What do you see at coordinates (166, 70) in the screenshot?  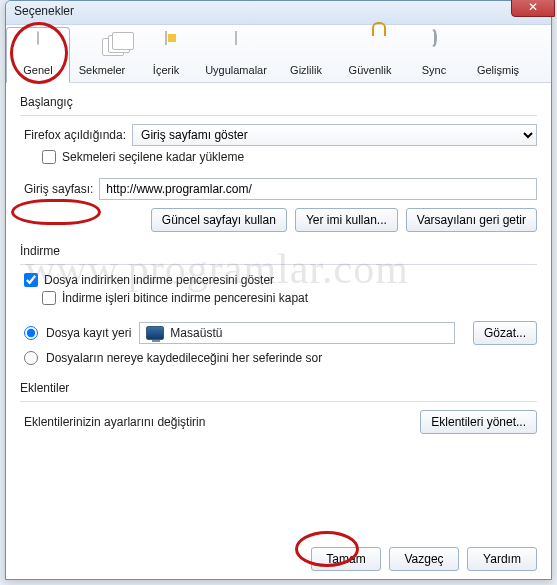 I see `tab-label: İçerik` at bounding box center [166, 70].